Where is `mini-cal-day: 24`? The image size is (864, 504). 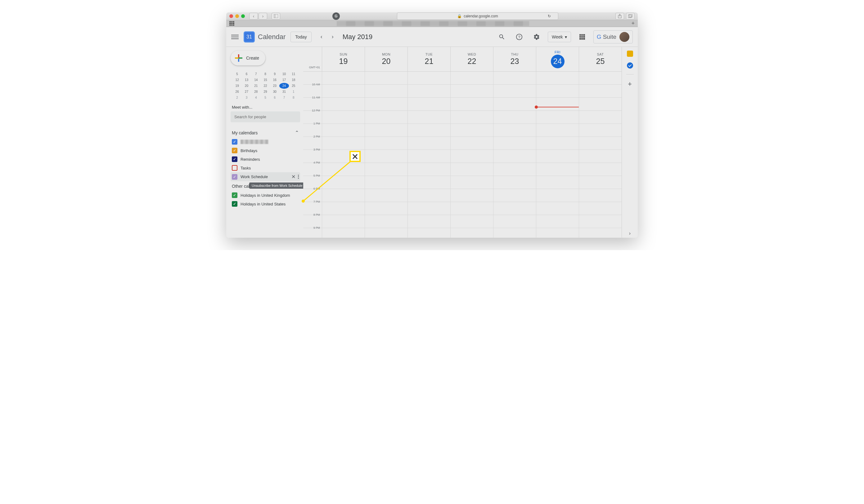
mini-cal-day: 24 is located at coordinates (284, 86).